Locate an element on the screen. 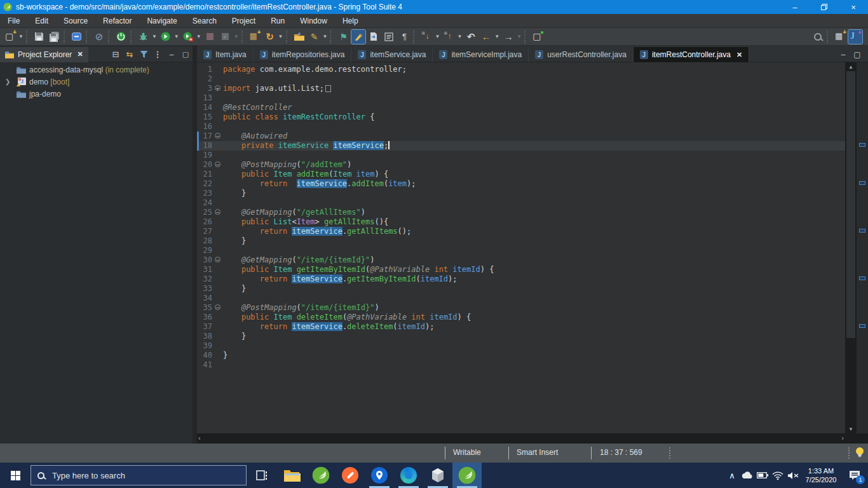 Image resolution: width=868 pixels, height=488 pixels. show-selected-element-button is located at coordinates (389, 37).